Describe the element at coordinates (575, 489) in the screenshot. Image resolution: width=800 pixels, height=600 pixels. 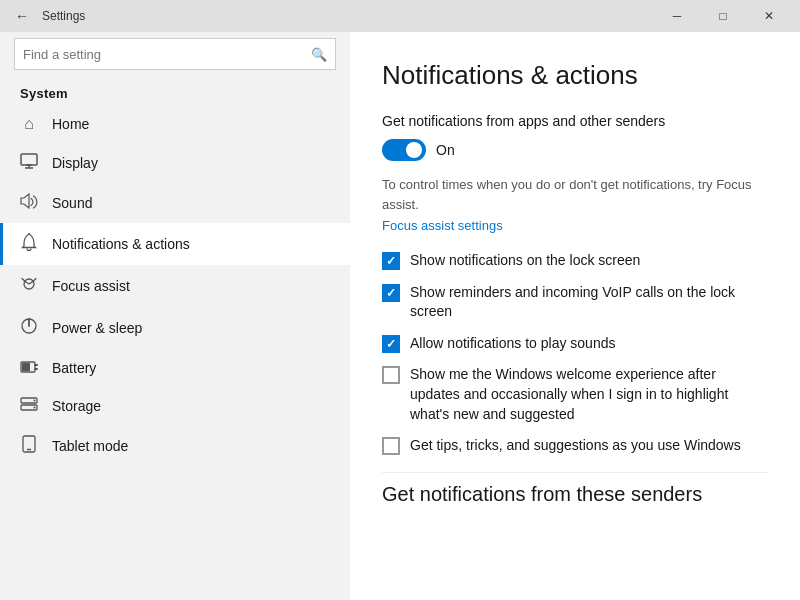
I see `senders-section-title: Get notifications from these senders` at that location.